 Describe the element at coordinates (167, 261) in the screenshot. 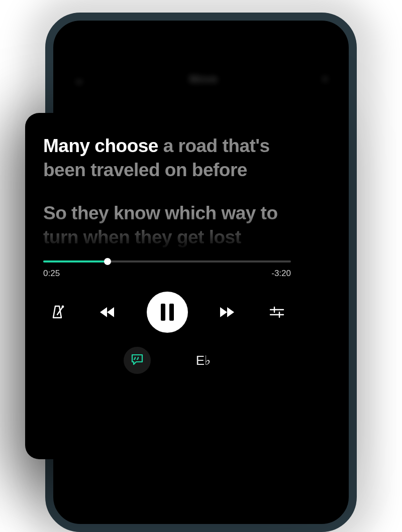

I see `progress-track` at that location.